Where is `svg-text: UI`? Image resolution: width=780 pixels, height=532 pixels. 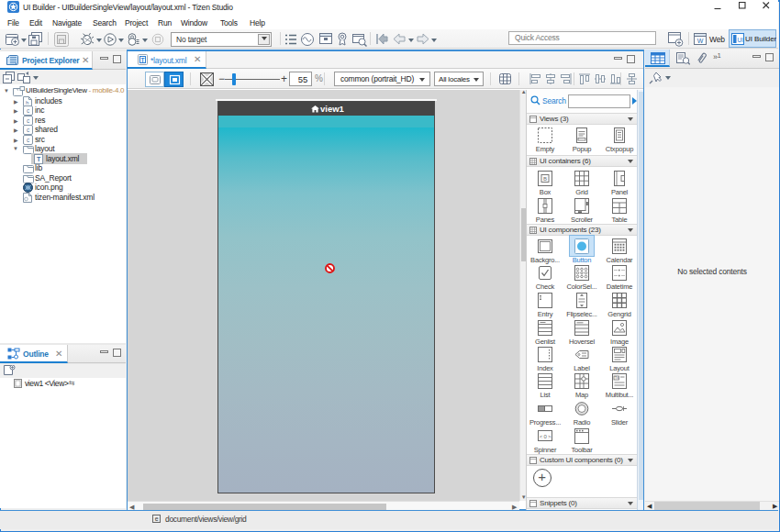 svg-text: UI is located at coordinates (740, 40).